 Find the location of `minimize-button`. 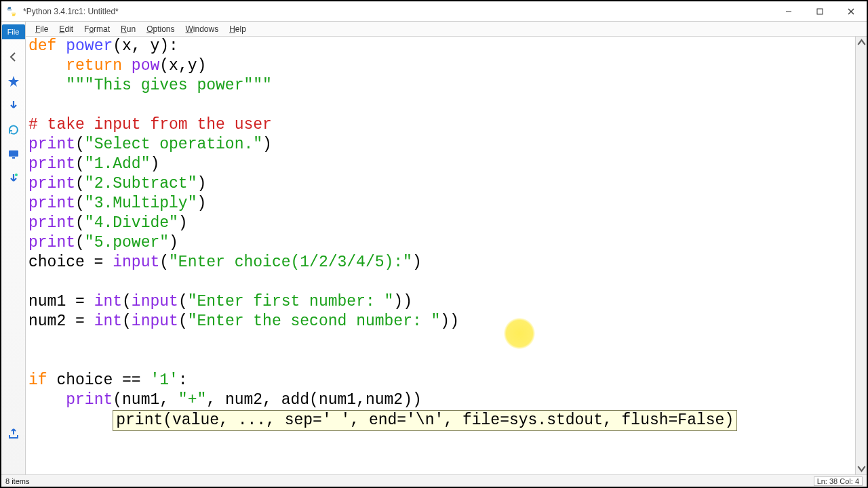

minimize-button is located at coordinates (789, 12).